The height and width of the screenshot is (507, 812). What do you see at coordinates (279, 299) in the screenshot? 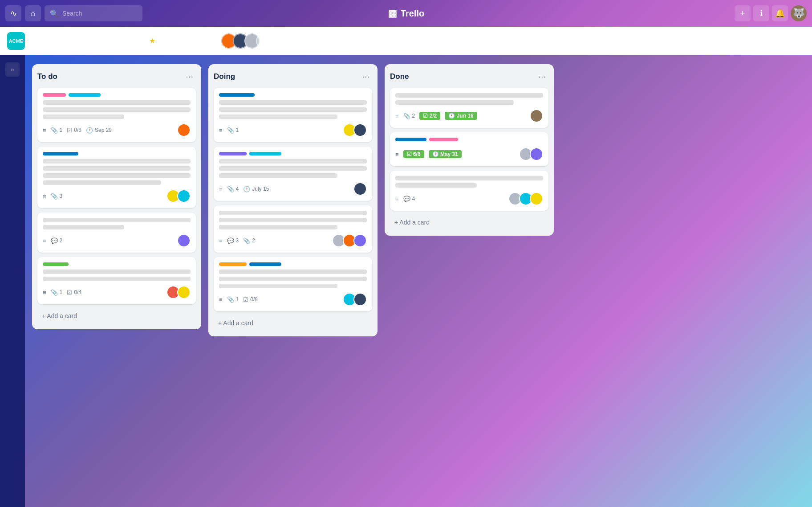
I see `card-meta: ≡ 📎 1 ☑ 0/8` at bounding box center [279, 299].